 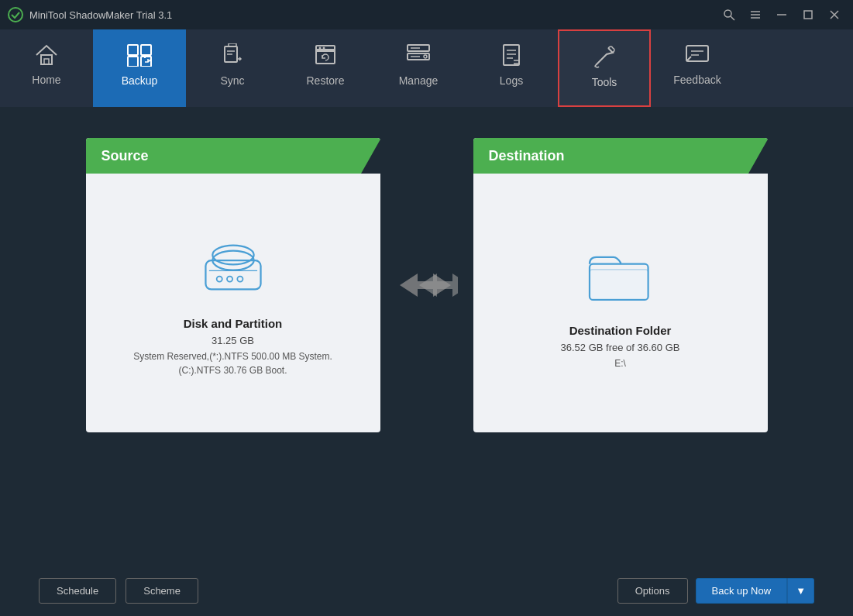 I want to click on nav-item-tools: Tools, so click(x=604, y=68).